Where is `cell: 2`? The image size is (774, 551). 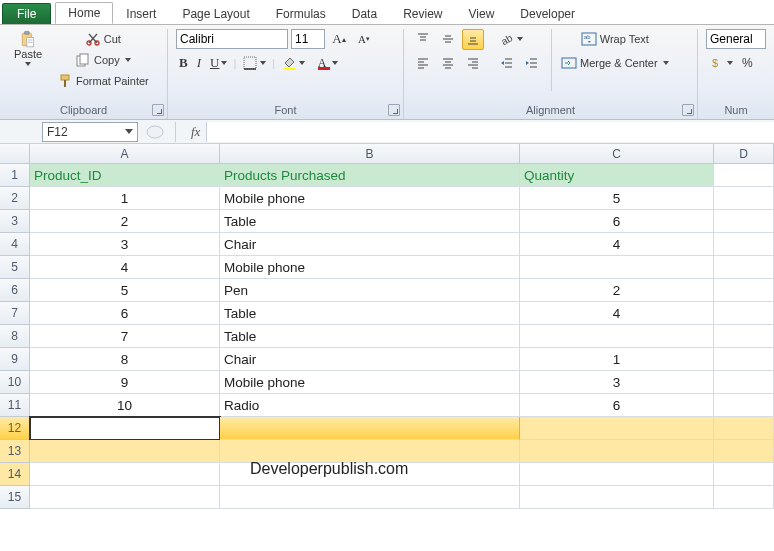 cell: 2 is located at coordinates (617, 290).